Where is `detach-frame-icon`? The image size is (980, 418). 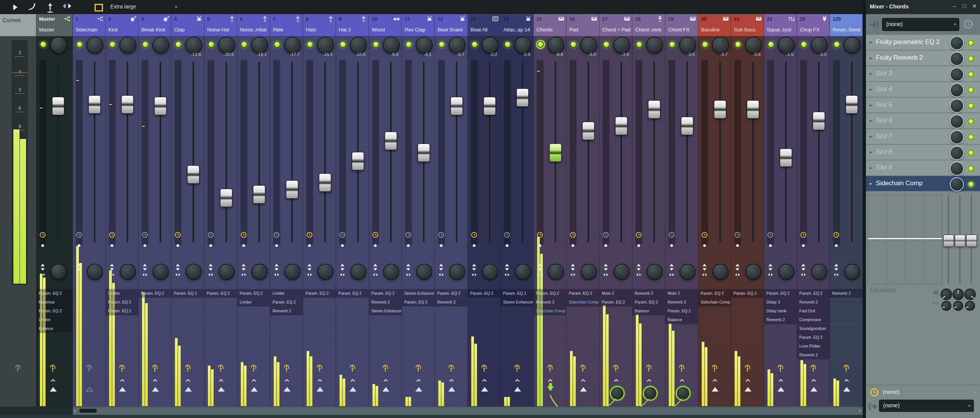 detach-frame-icon is located at coordinates (99, 8).